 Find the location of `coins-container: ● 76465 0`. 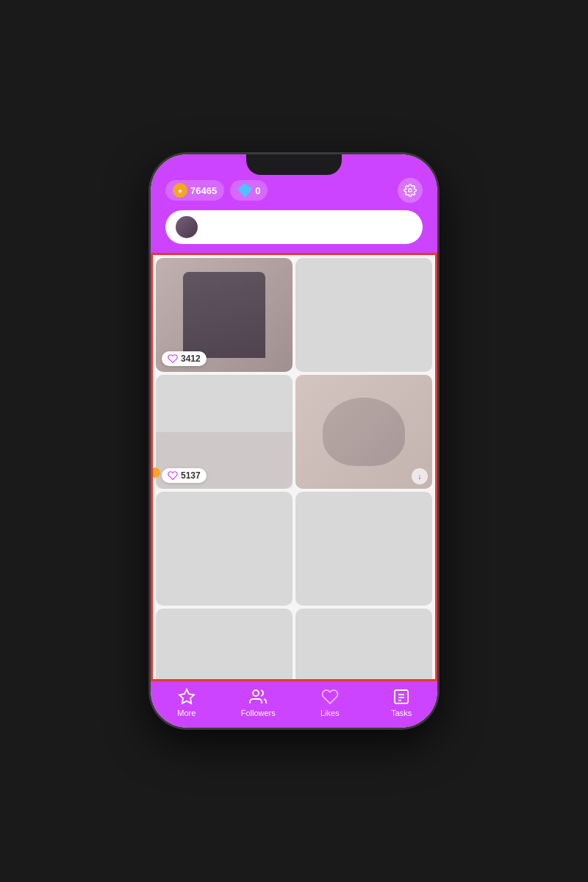

coins-container: ● 76465 0 is located at coordinates (216, 190).